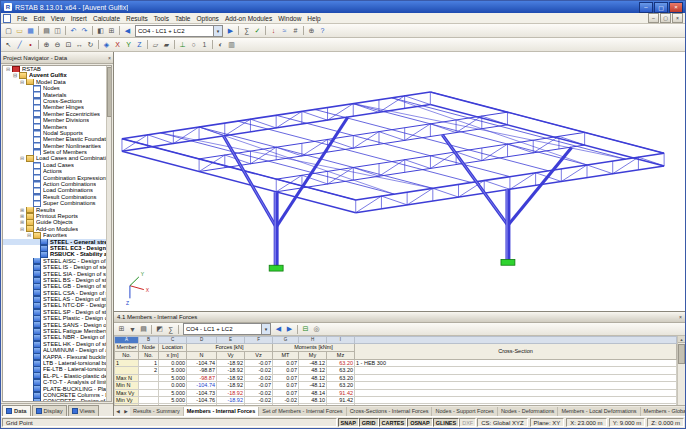 Image resolution: width=686 pixels, height=429 pixels. What do you see at coordinates (8, 44) in the screenshot?
I see `select-pointer-icon: ↖` at bounding box center [8, 44].